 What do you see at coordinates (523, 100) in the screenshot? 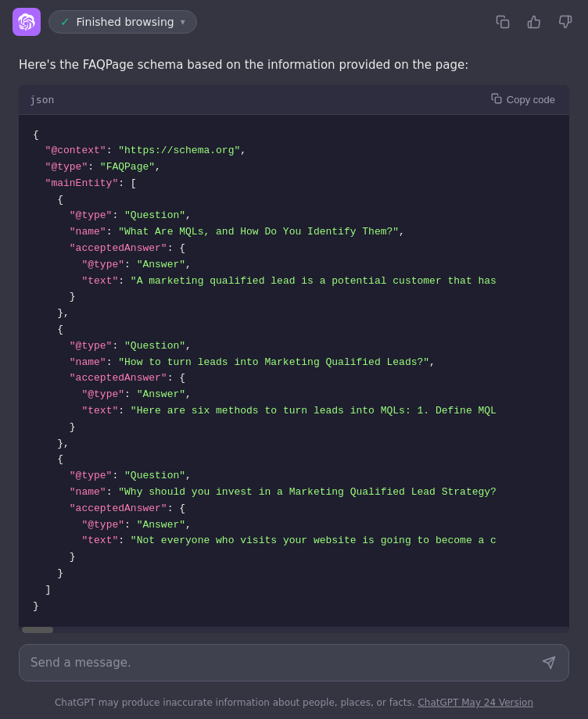
I see `copy-code-button: Copy code` at bounding box center [523, 100].